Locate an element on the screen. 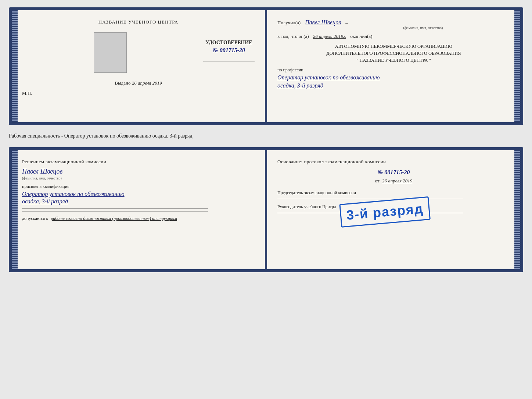  org-line1: АВТОНОМНУЮ НЕКОММЕРЧЕСКУЮ ОРГАНИЗАЦИЮ is located at coordinates (394, 46).